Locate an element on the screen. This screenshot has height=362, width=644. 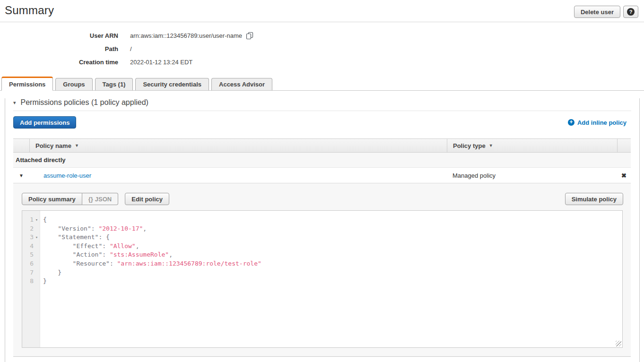
policy-name-cell: assume-role-user is located at coordinates (238, 176).